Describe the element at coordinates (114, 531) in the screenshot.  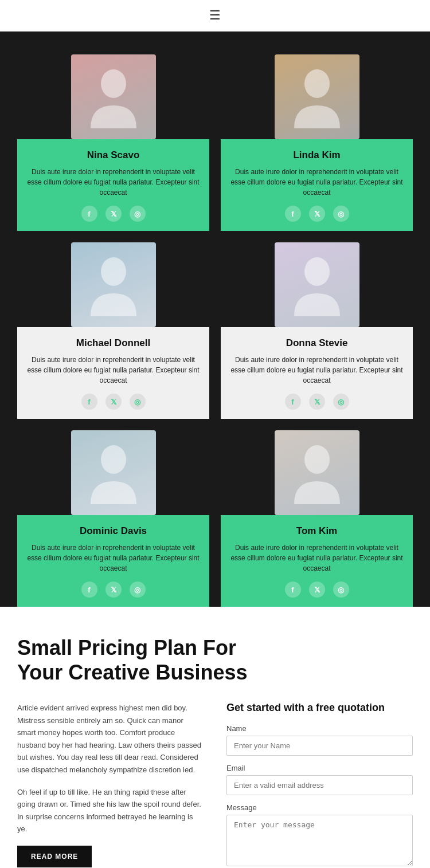
I see `member-name-dominic: Dominic Davis` at that location.